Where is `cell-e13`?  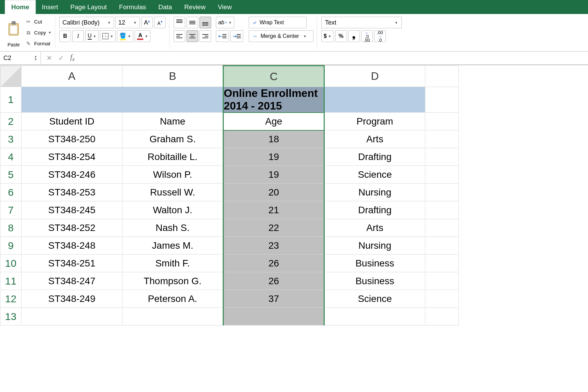
cell-e13 is located at coordinates (442, 317).